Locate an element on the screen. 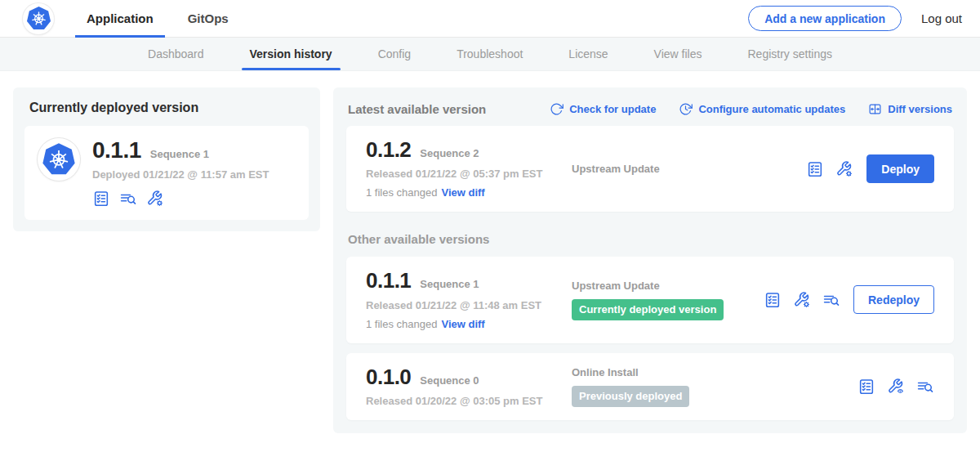  version-info: 0.1.1 Sequence 1 Released 01/21/22 @ 11:… is located at coordinates (469, 299).